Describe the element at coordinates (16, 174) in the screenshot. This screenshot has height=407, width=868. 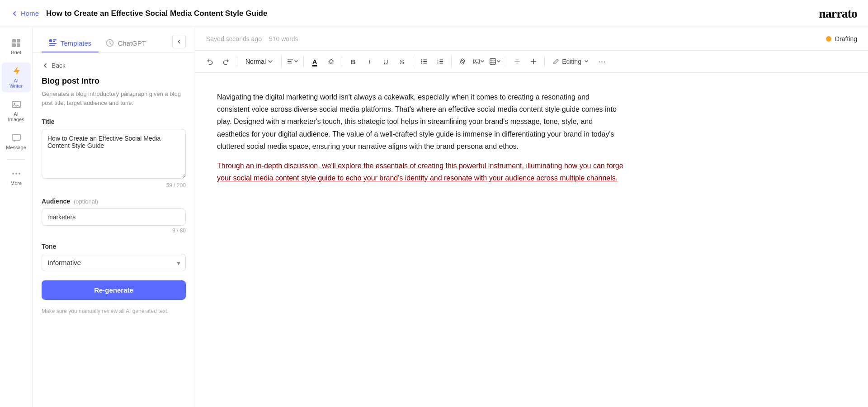
I see `dots-icon` at that location.